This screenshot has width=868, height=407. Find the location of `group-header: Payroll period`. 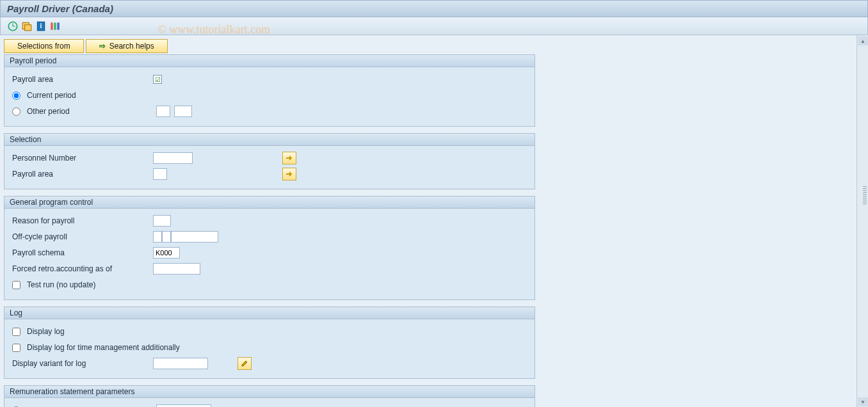

group-header: Payroll period is located at coordinates (269, 61).